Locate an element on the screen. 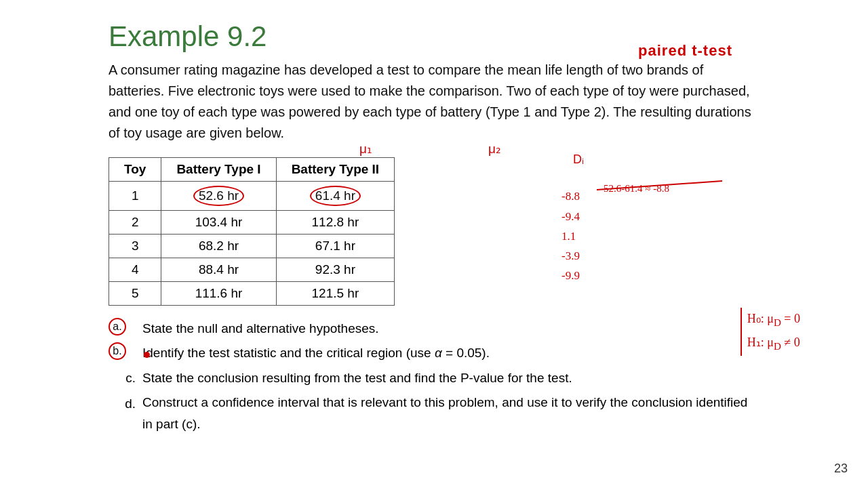 The height and width of the screenshot is (488, 868). data-table: Toy Battery Type I Battery Type II 1 52.… is located at coordinates (252, 232).